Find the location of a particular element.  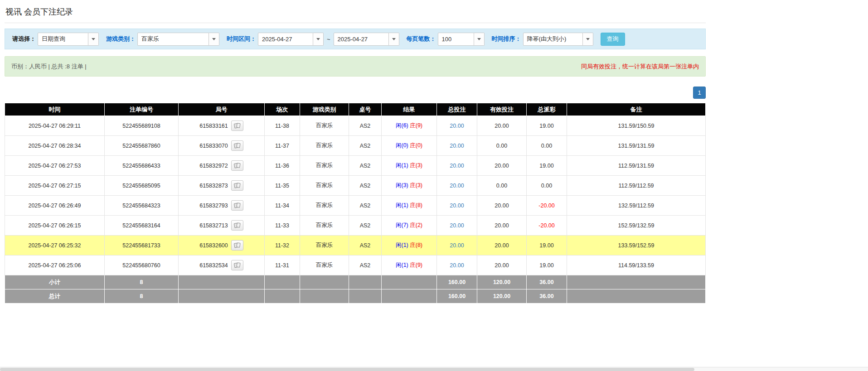

col-header-round: 局号 is located at coordinates (222, 110).